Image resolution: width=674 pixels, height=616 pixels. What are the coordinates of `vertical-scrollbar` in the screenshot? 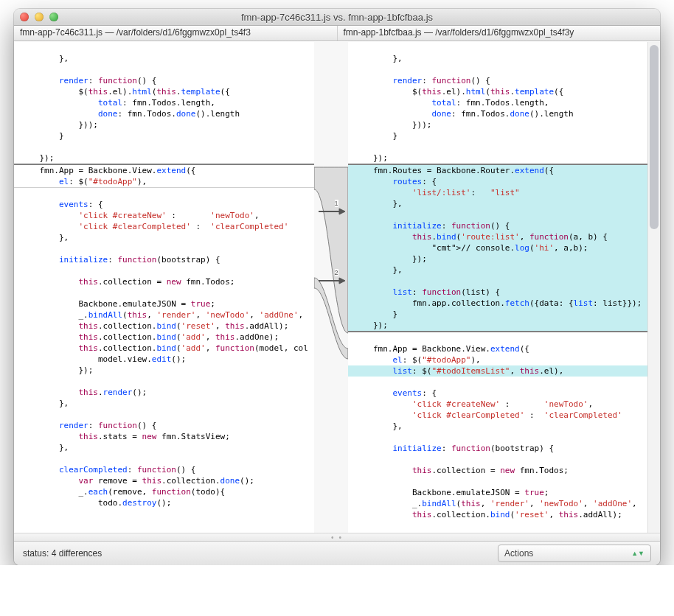 It's located at (653, 287).